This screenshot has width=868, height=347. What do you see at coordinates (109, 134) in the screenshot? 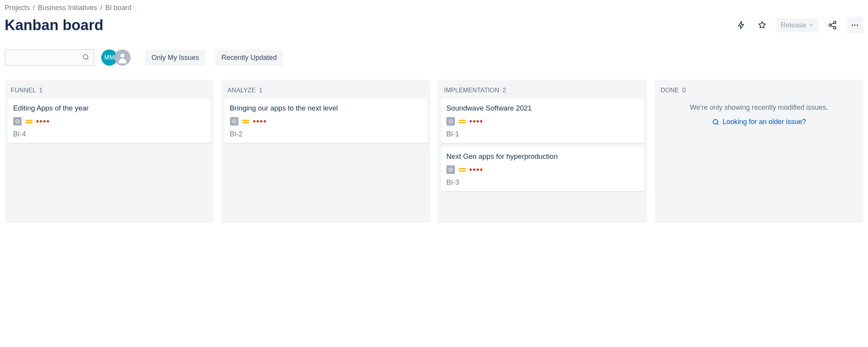
I see `issue-key: BI-4` at bounding box center [109, 134].